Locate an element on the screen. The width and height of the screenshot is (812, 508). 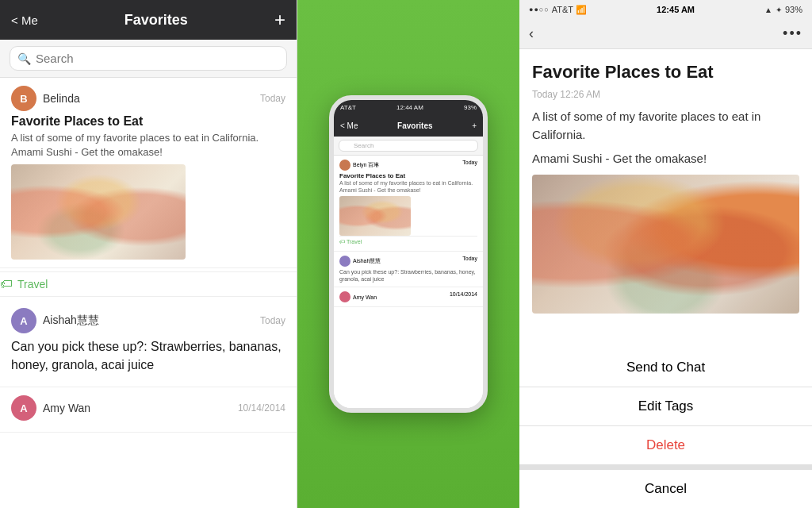
phone-add-button: + is located at coordinates (474, 125).